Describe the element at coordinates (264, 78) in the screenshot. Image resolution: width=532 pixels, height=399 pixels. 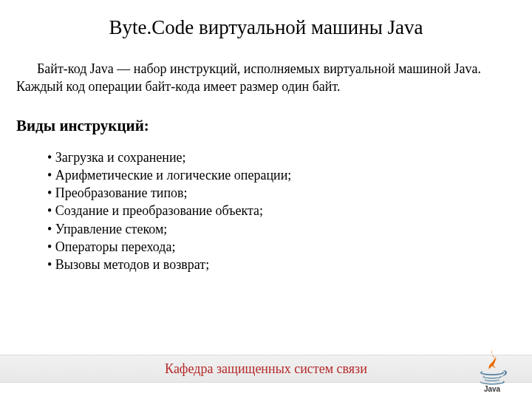
I see `intro-paragraph: Байт-код Java — набор инструкций, исполн…` at that location.